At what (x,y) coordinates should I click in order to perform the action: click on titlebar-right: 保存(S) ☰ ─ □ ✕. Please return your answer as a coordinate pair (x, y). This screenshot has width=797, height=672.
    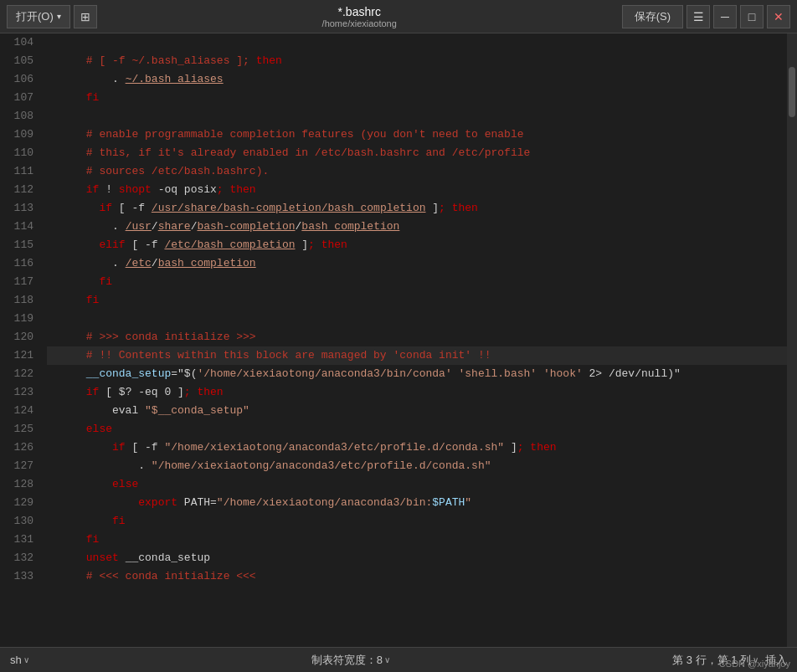
    Looking at the image, I should click on (707, 17).